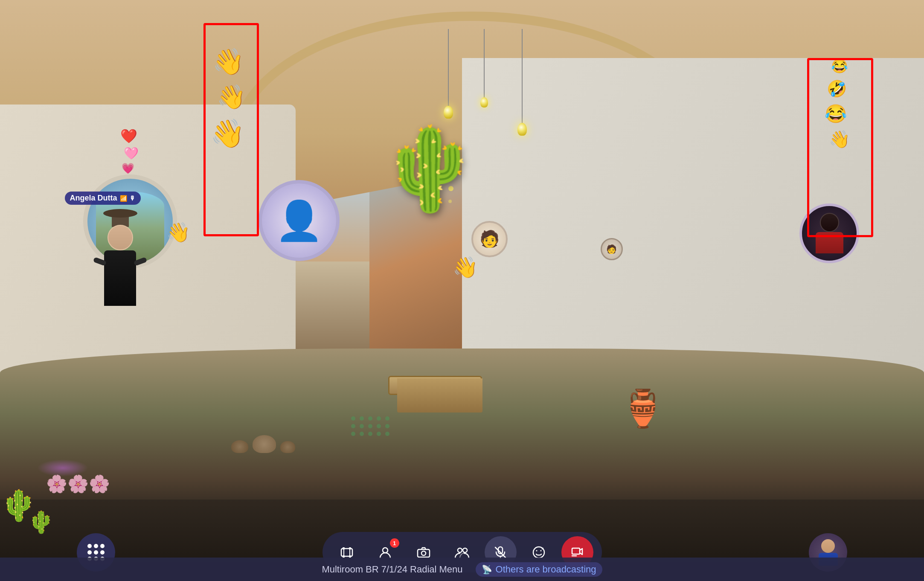 The height and width of the screenshot is (581, 924). Describe the element at coordinates (263, 444) in the screenshot. I see `small-rocks` at that location.